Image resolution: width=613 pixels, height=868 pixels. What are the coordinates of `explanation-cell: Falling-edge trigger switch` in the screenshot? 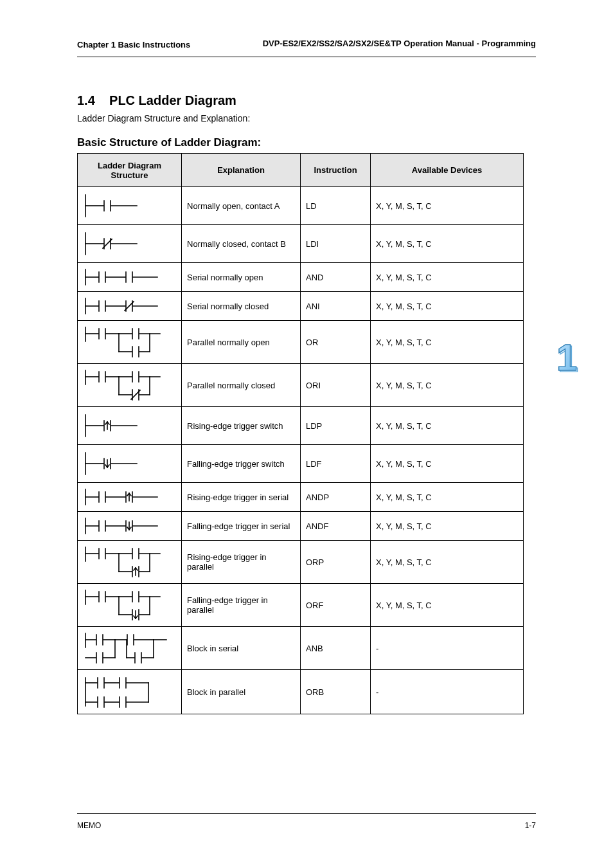 It's located at (242, 464).